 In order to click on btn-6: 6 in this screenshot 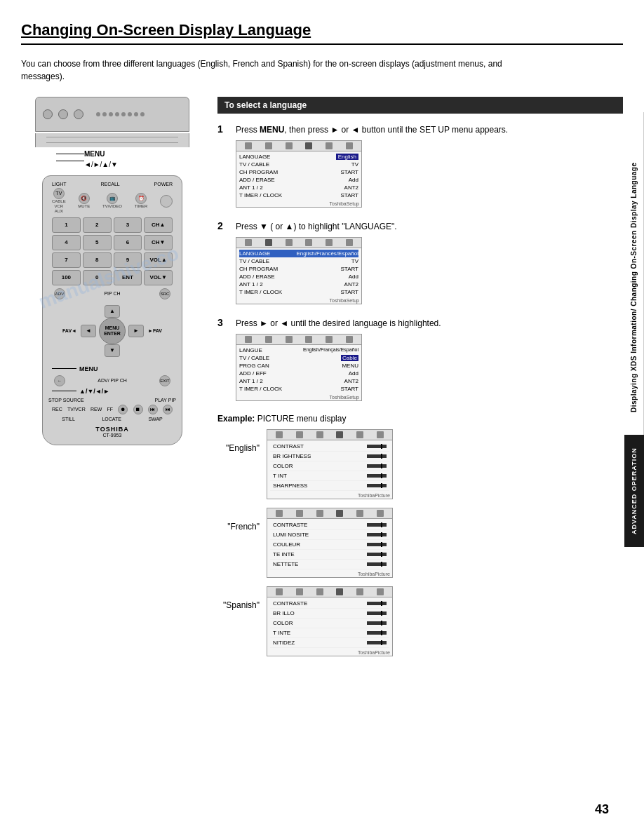, I will do `click(128, 243)`.